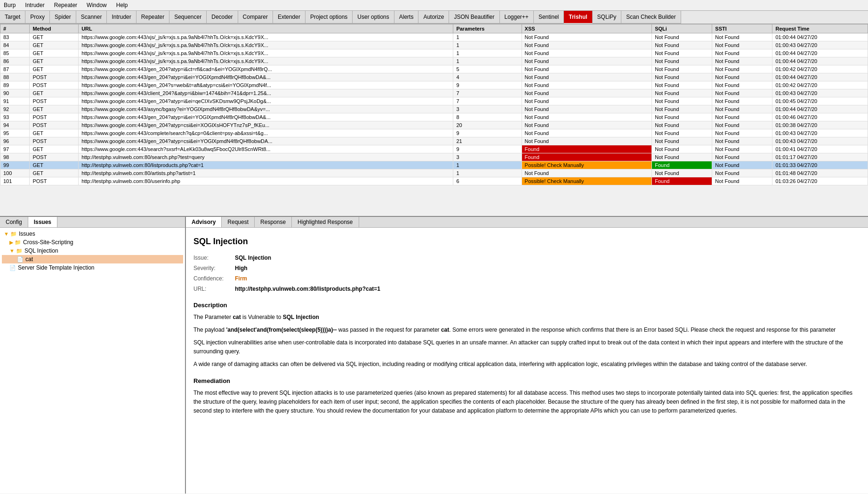 The height and width of the screenshot is (494, 868). I want to click on col-header-method: Method, so click(54, 29).